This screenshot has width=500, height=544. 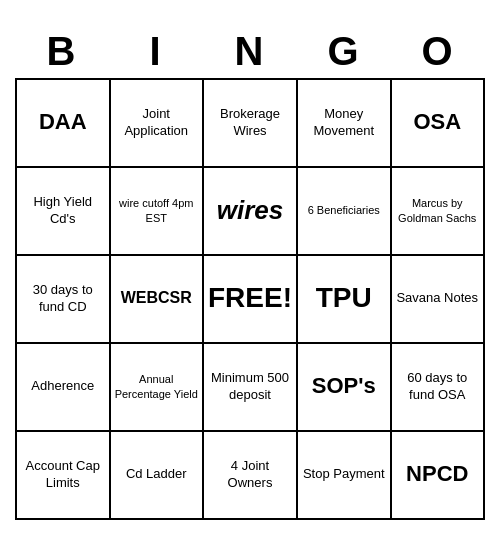 What do you see at coordinates (345, 124) in the screenshot?
I see `bingo-cell-3: Money Movement` at bounding box center [345, 124].